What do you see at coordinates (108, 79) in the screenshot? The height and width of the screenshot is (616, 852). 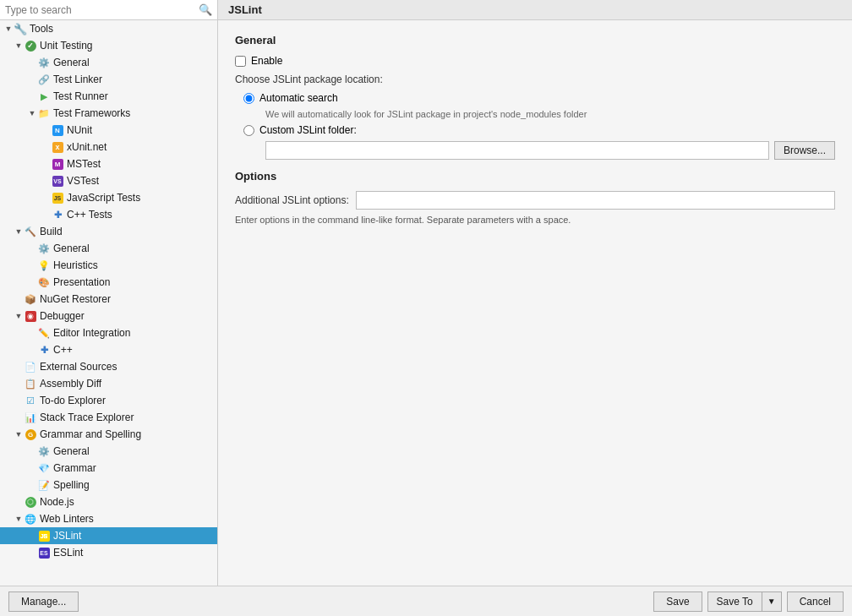 I see `tree-item-test-linker: 🔗 Test Linker` at bounding box center [108, 79].